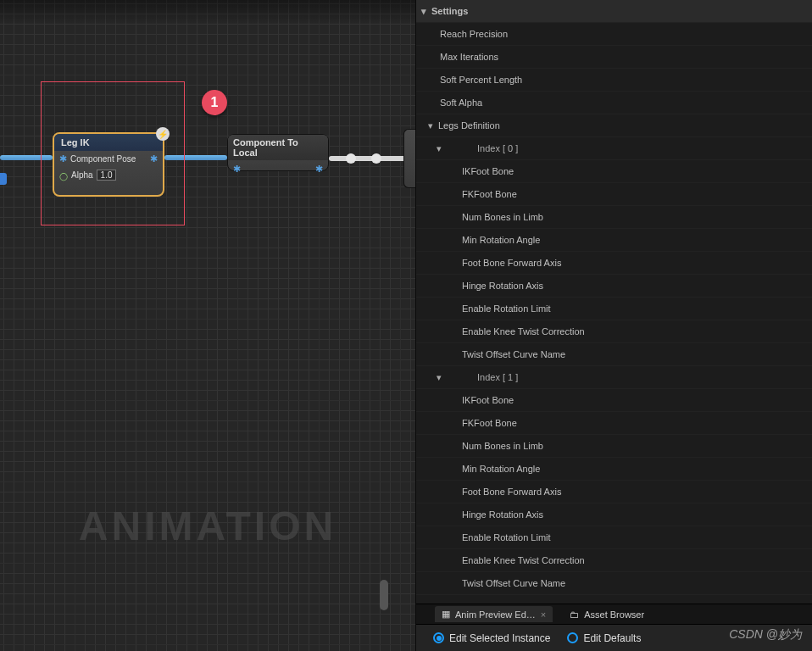  Describe the element at coordinates (614, 34) in the screenshot. I see `row-reach-precision: Reach Precision` at that location.